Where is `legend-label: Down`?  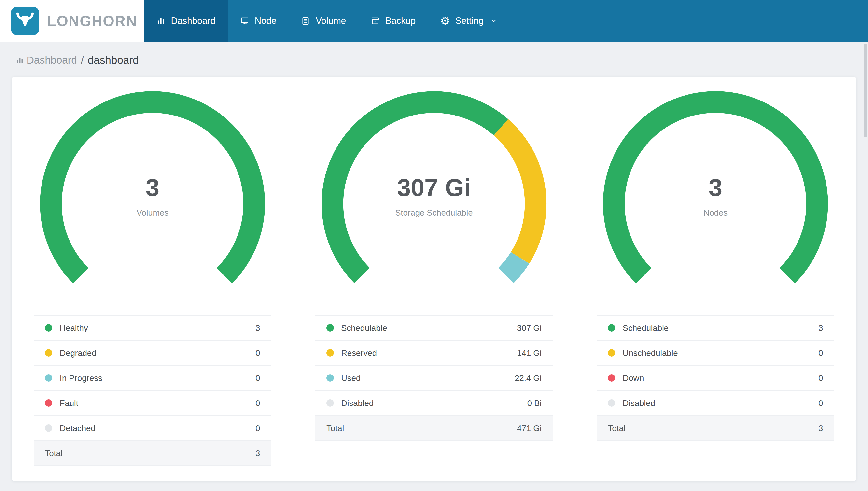 legend-label: Down is located at coordinates (720, 378).